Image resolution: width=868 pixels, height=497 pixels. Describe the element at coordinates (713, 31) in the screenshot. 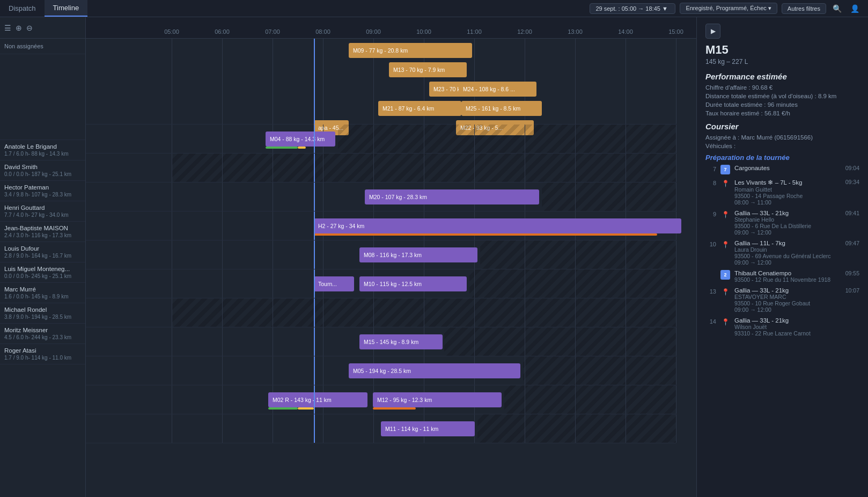

I see `play-button: ▶` at that location.